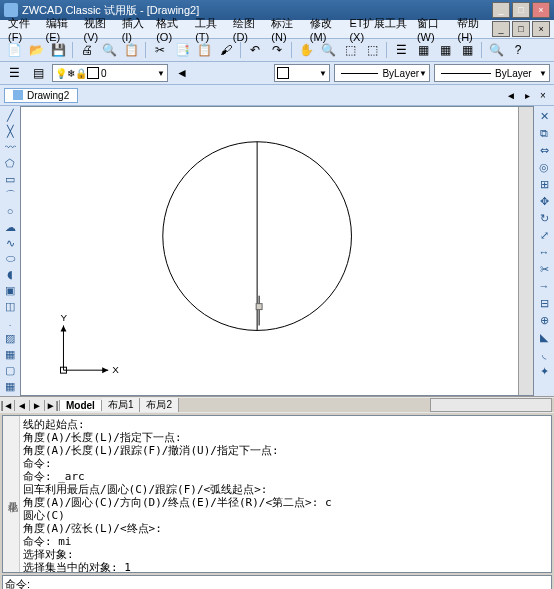 This screenshot has width=554, height=589. What do you see at coordinates (501, 29) in the screenshot?
I see `doc-minimize-button: _` at bounding box center [501, 29].